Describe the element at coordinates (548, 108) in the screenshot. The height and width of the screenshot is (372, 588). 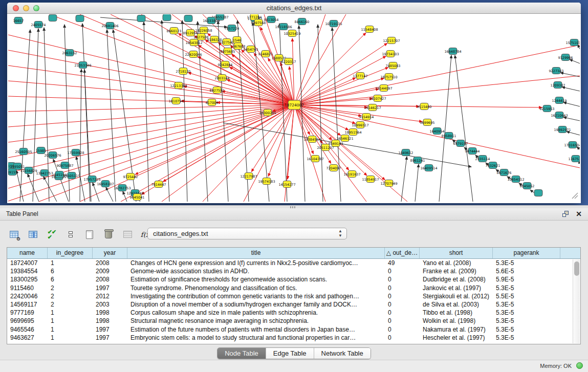
I see `graph-node: 8215953` at that location.